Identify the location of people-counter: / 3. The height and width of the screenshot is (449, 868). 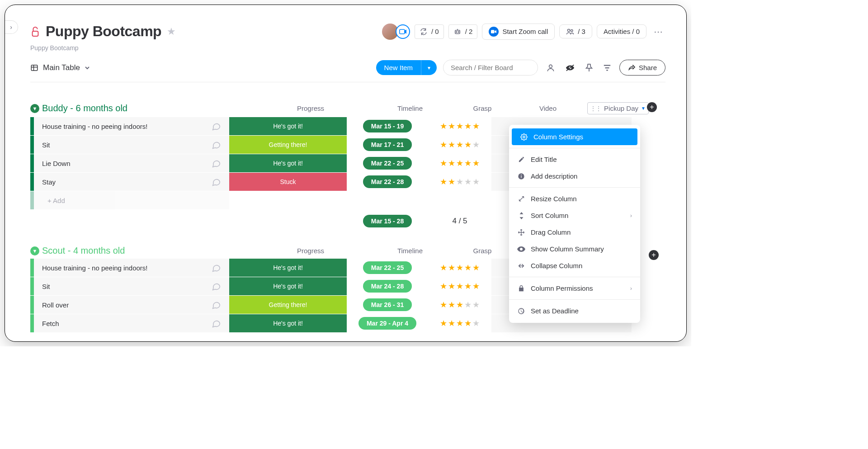
(576, 32).